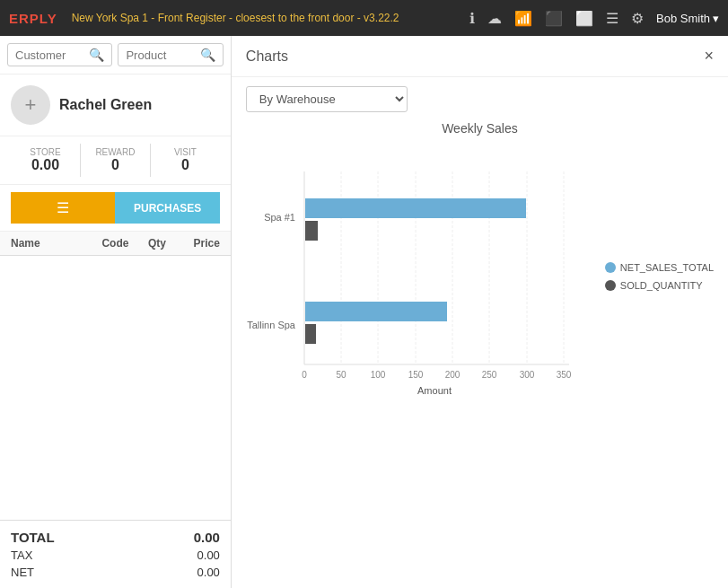  I want to click on purchases-button: PURCHASES, so click(167, 208).